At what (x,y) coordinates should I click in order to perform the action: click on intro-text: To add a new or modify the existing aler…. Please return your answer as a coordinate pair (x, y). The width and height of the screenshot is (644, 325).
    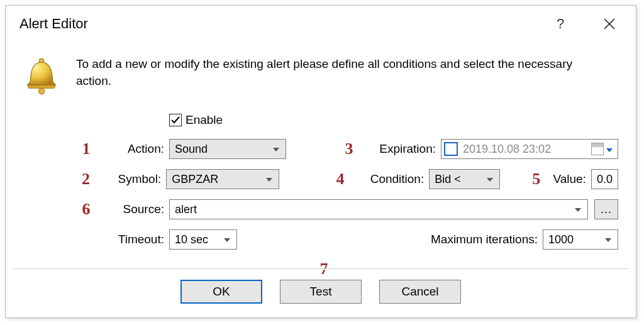
    Looking at the image, I should click on (337, 72).